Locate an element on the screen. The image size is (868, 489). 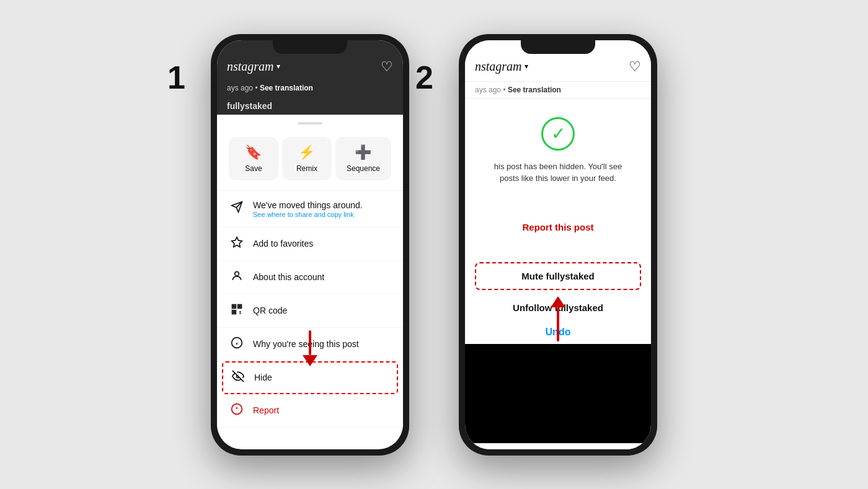
check-circle: ✓ is located at coordinates (558, 134).